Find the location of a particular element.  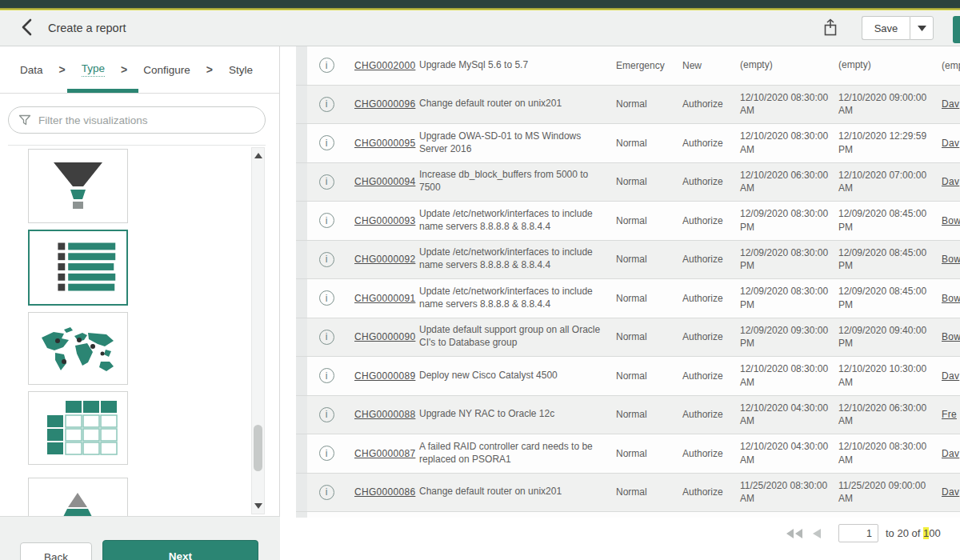

filter-funnel-icon is located at coordinates (25, 120).